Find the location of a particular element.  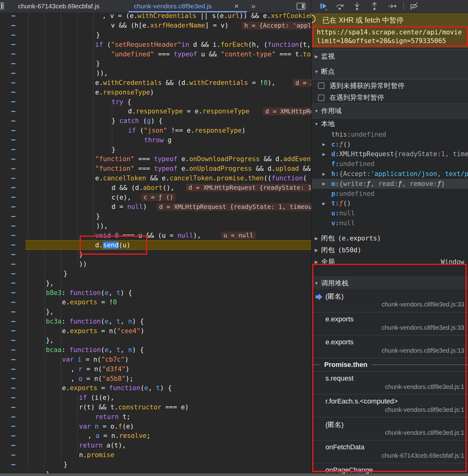

code-line: try { is located at coordinates (168, 102).